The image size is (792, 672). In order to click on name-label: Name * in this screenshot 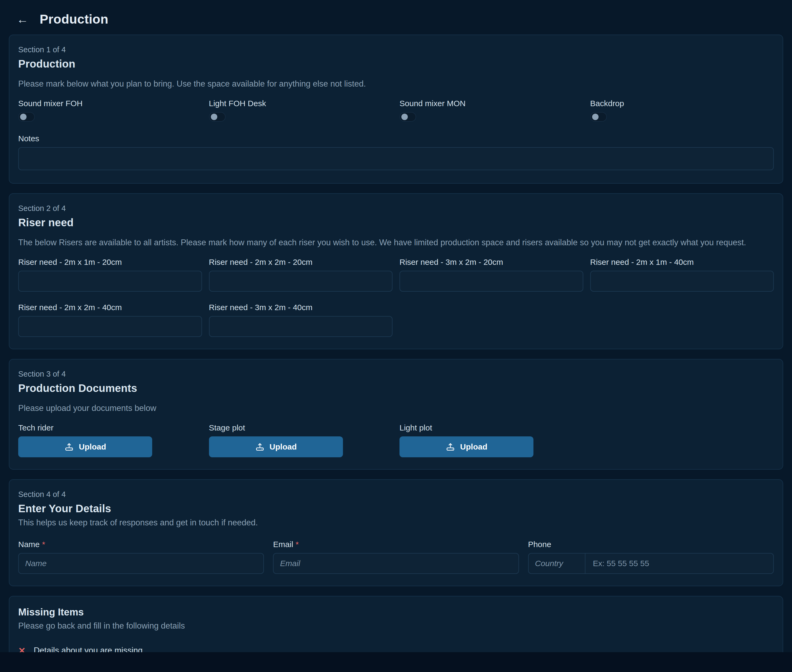, I will do `click(141, 544)`.